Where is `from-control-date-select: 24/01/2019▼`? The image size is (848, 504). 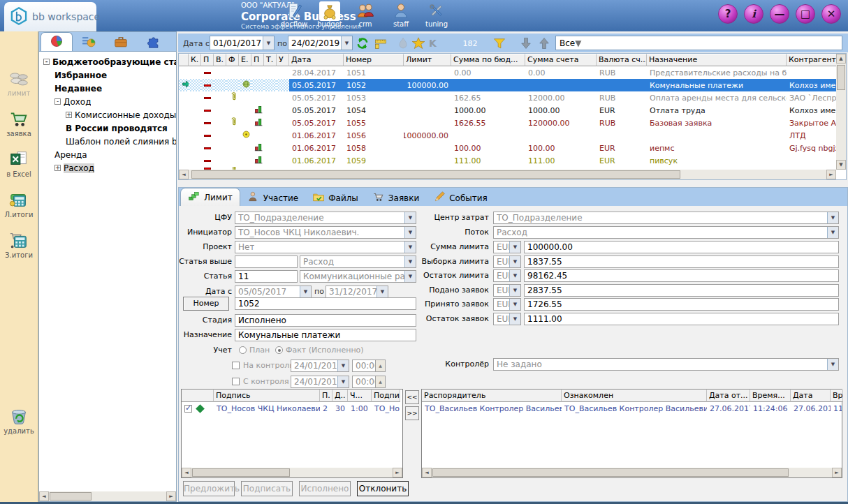 from-control-date-select: 24/01/2019▼ is located at coordinates (320, 382).